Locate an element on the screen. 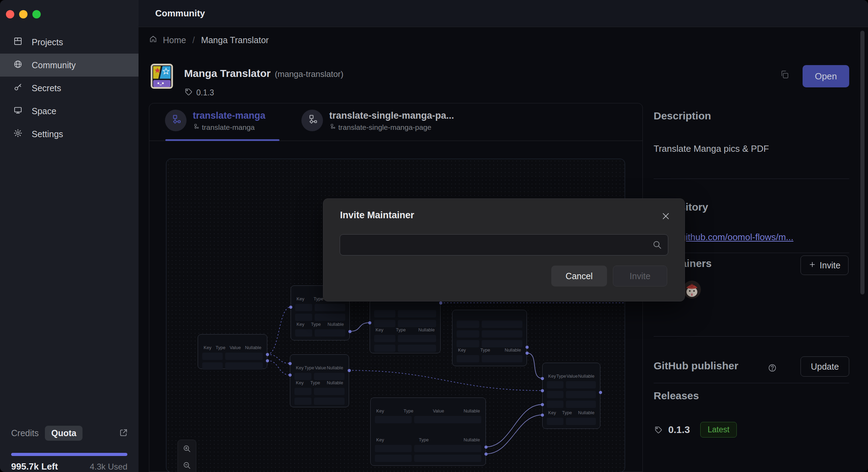 The width and height of the screenshot is (868, 472). breadcrumb: Home / Manga Translator is located at coordinates (209, 40).